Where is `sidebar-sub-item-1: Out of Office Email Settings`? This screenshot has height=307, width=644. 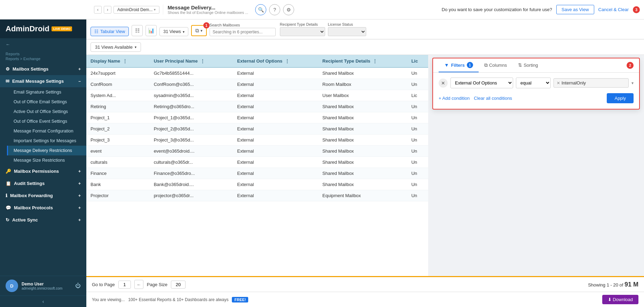
sidebar-sub-item-1: Out of Office Email Settings is located at coordinates (47, 102).